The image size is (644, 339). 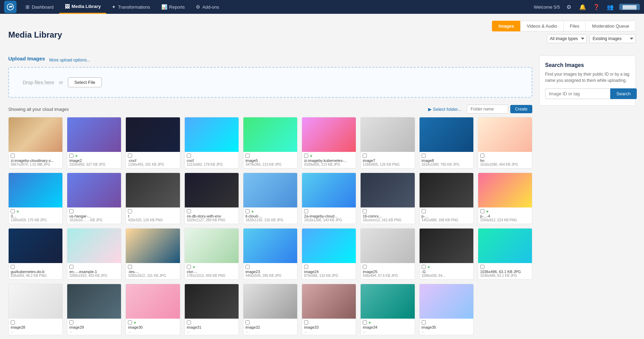 What do you see at coordinates (270, 143) in the screenshot?
I see `image-card: image53479x365, 213 KB JPG` at bounding box center [270, 143].